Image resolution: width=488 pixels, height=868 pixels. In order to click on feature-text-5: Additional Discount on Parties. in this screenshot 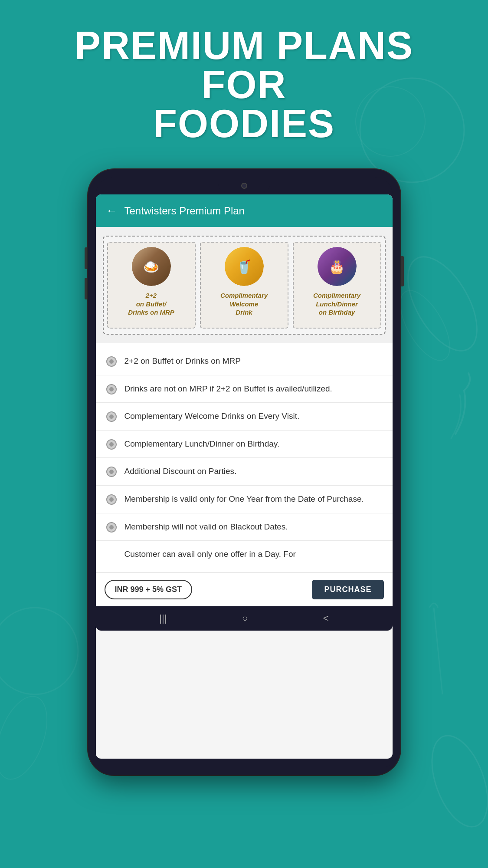, I will do `click(253, 471)`.